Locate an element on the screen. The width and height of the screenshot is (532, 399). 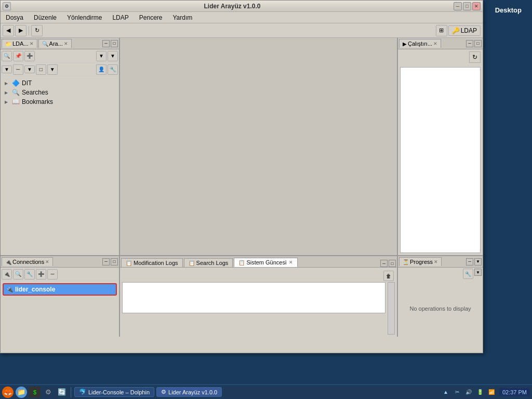
sys-icons: ▲ ✂ 🔊 🔋 📶 is located at coordinates (469, 392).